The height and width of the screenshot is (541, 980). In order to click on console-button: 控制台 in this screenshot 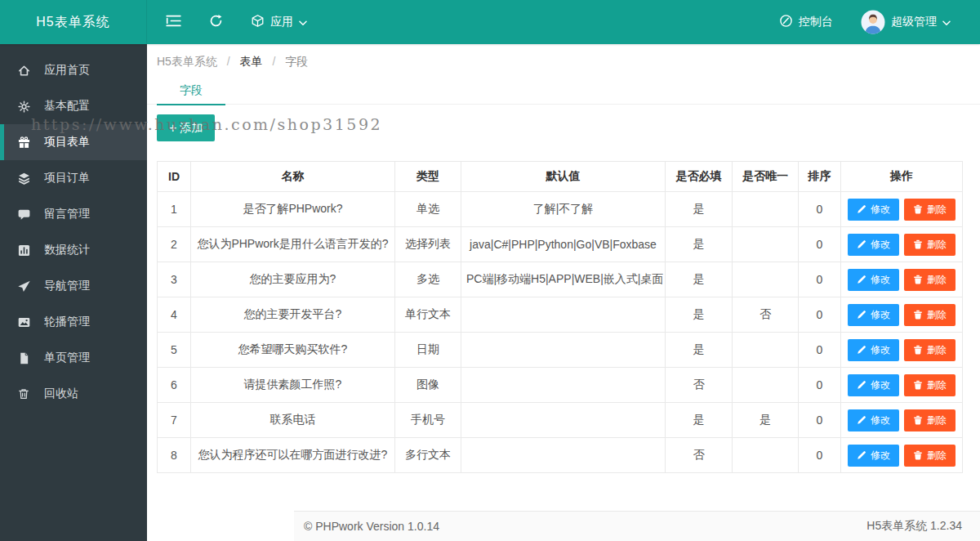, I will do `click(806, 22)`.